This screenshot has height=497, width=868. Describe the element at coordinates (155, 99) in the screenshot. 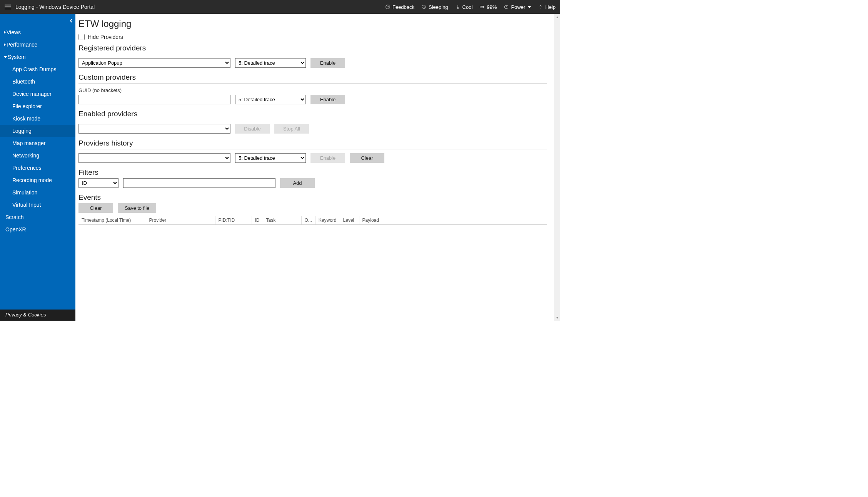

I see `custom-guid-input` at that location.